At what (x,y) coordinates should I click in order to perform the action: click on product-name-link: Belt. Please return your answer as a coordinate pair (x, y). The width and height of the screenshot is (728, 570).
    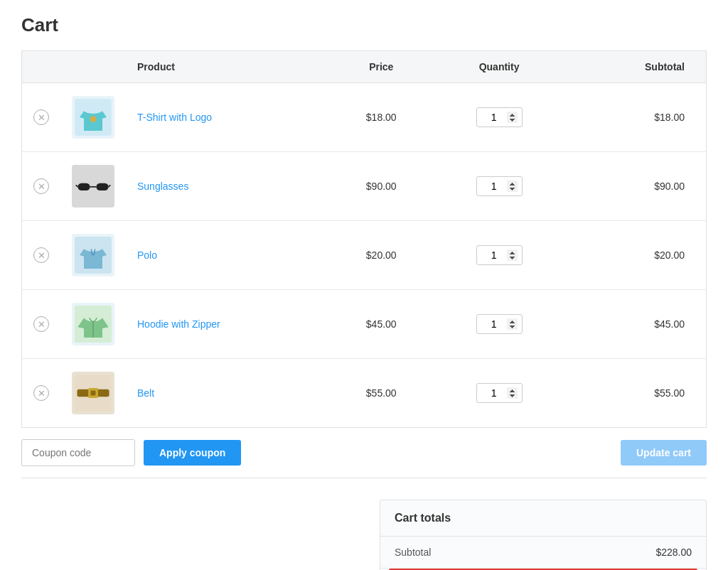
    Looking at the image, I should click on (146, 393).